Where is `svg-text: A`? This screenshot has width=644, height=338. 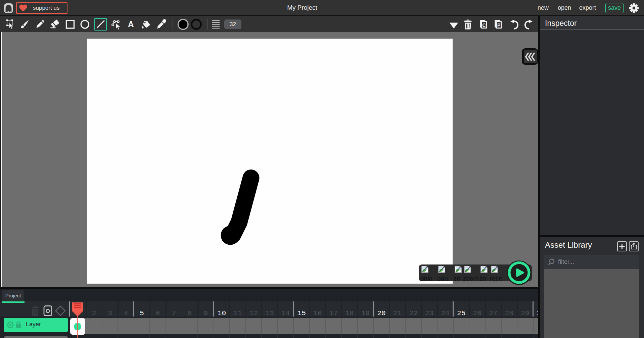 svg-text: A is located at coordinates (131, 24).